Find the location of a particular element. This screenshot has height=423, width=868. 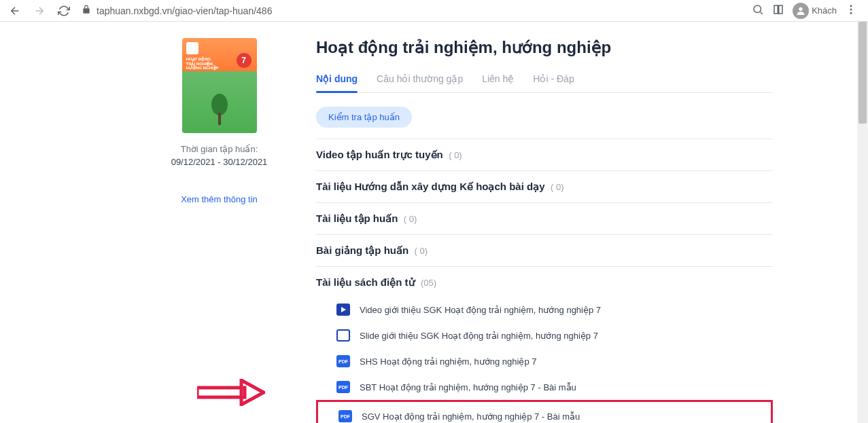

menu-dots-icon is located at coordinates (851, 11).